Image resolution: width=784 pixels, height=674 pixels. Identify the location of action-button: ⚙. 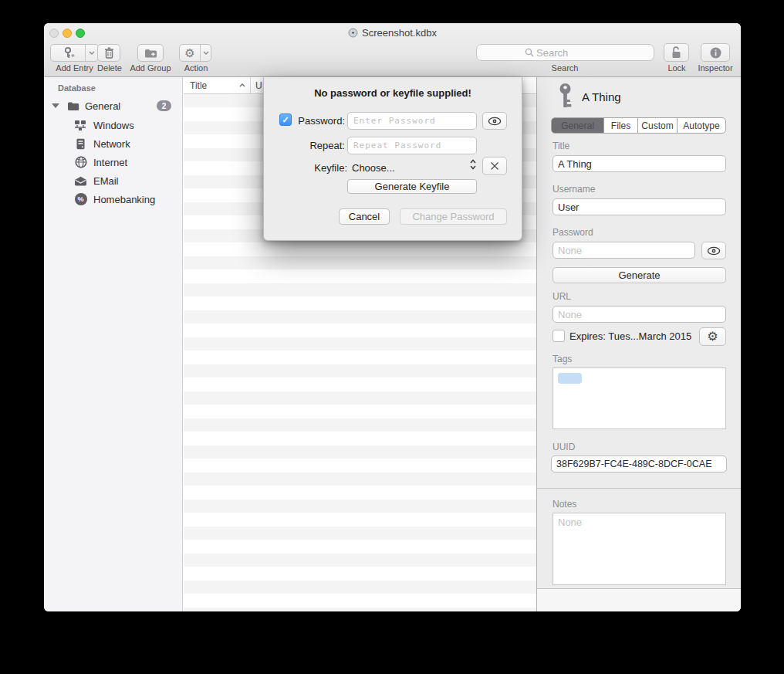
(195, 52).